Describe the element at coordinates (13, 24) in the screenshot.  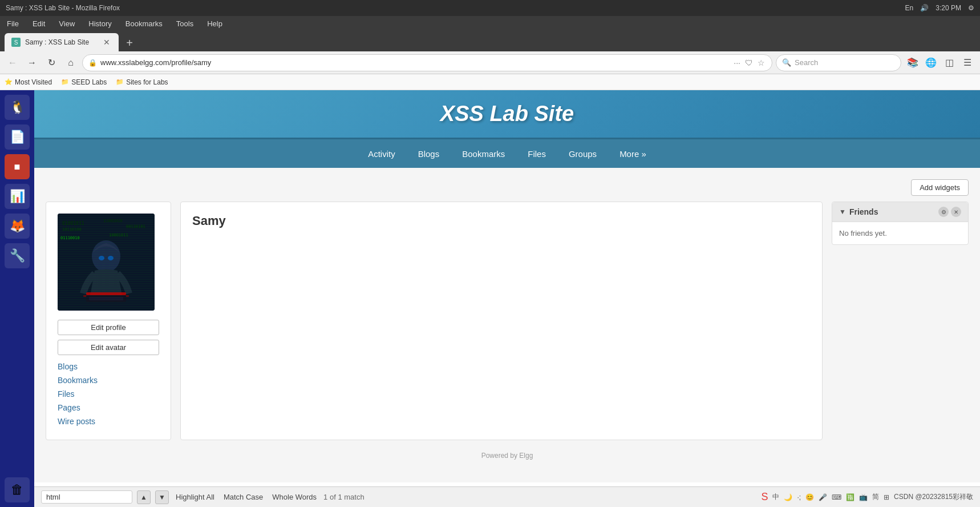
I see `menu-file: File` at that location.